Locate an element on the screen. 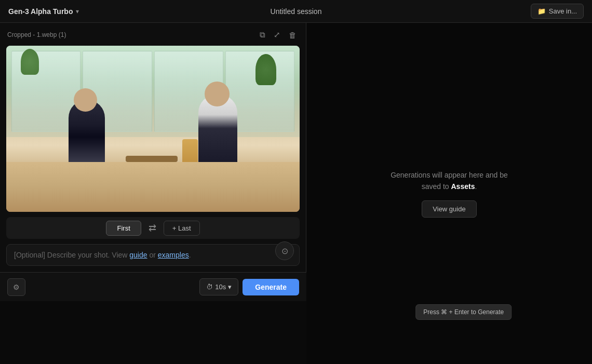 Image resolution: width=592 pixels, height=364 pixels. table is located at coordinates (152, 159).